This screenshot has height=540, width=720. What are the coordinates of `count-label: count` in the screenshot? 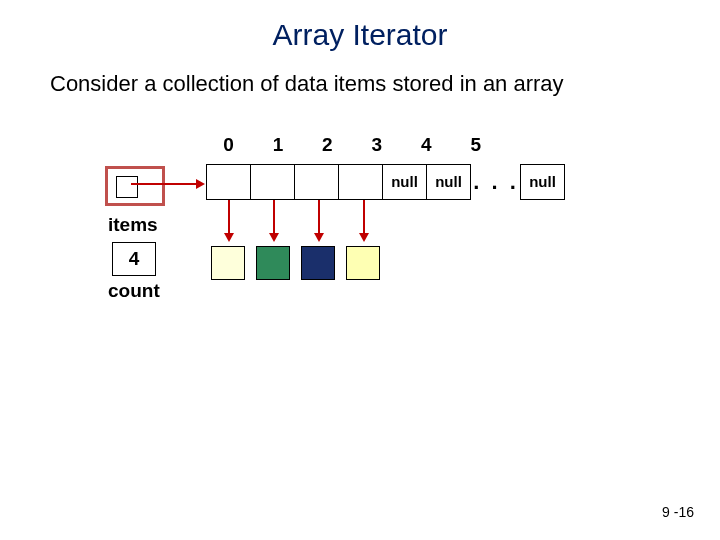 It's located at (134, 291).